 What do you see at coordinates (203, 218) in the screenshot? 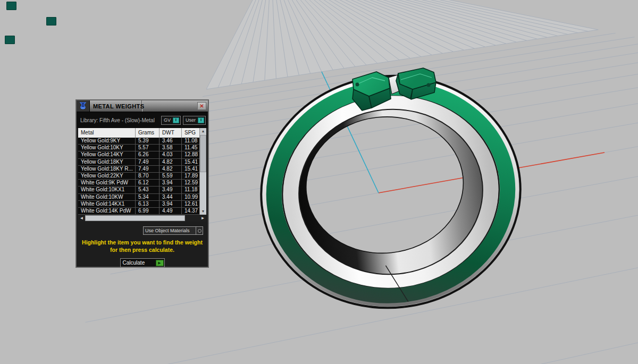
I see `scroll-right-icon: ►` at bounding box center [203, 218].